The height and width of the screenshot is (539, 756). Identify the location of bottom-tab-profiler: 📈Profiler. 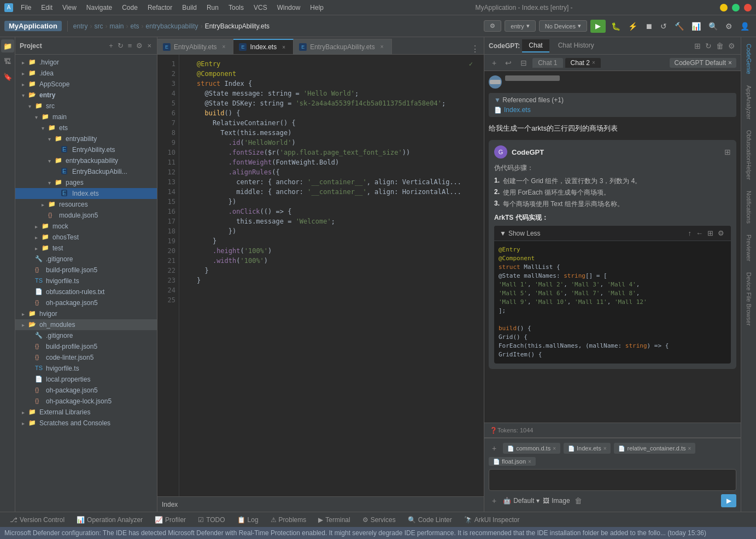
(171, 520).